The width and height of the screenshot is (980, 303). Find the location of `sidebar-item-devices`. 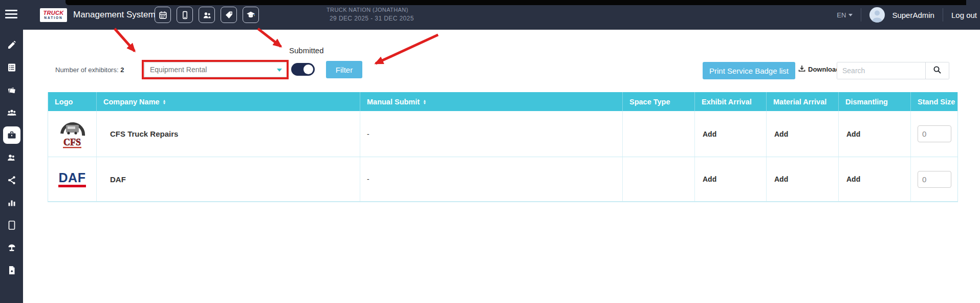

sidebar-item-devices is located at coordinates (12, 225).